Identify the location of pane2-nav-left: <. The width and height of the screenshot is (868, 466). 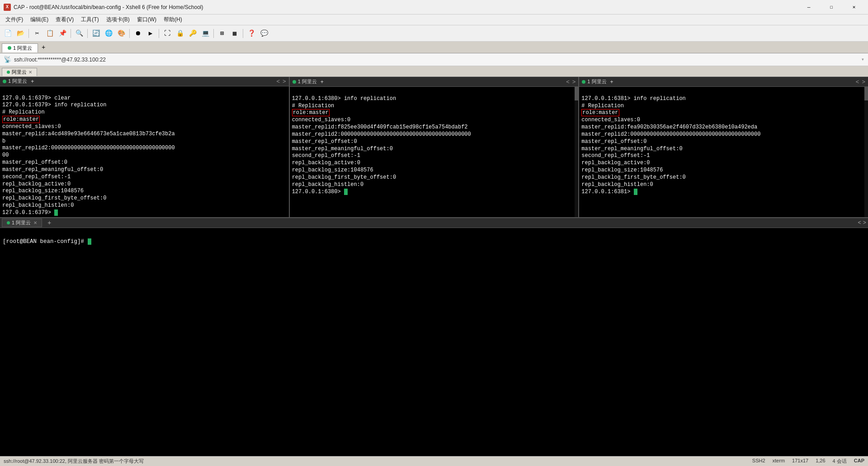
(568, 81).